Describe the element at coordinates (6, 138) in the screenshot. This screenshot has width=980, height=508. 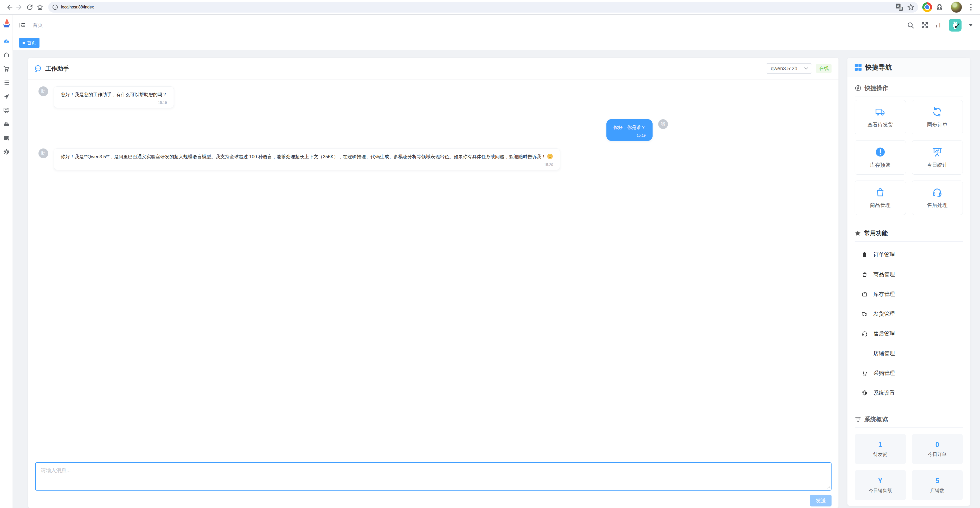
I see `server-icon` at that location.